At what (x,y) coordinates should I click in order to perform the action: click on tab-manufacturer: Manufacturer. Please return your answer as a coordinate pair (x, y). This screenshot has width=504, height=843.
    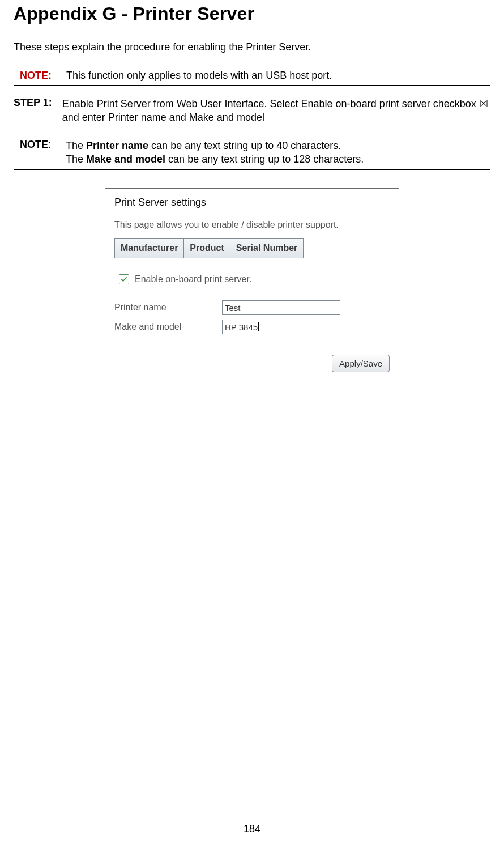
    Looking at the image, I should click on (150, 248).